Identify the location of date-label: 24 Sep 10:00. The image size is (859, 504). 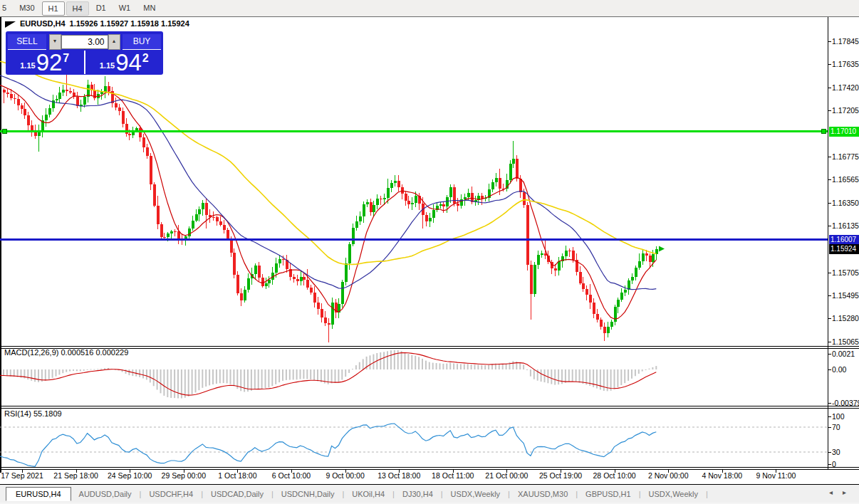
(130, 476).